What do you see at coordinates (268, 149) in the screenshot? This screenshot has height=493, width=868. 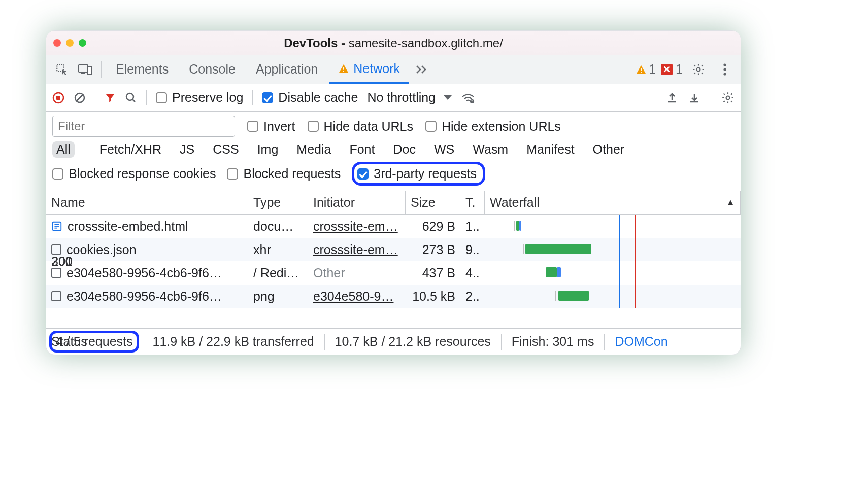 I see `filter-type-img: Img` at bounding box center [268, 149].